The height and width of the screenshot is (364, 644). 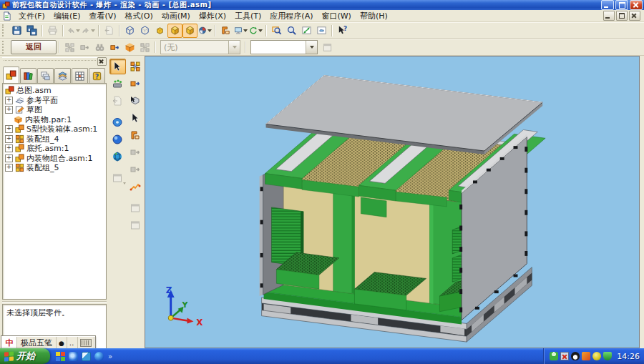 I want to click on animation-events-button, so click(x=136, y=225).